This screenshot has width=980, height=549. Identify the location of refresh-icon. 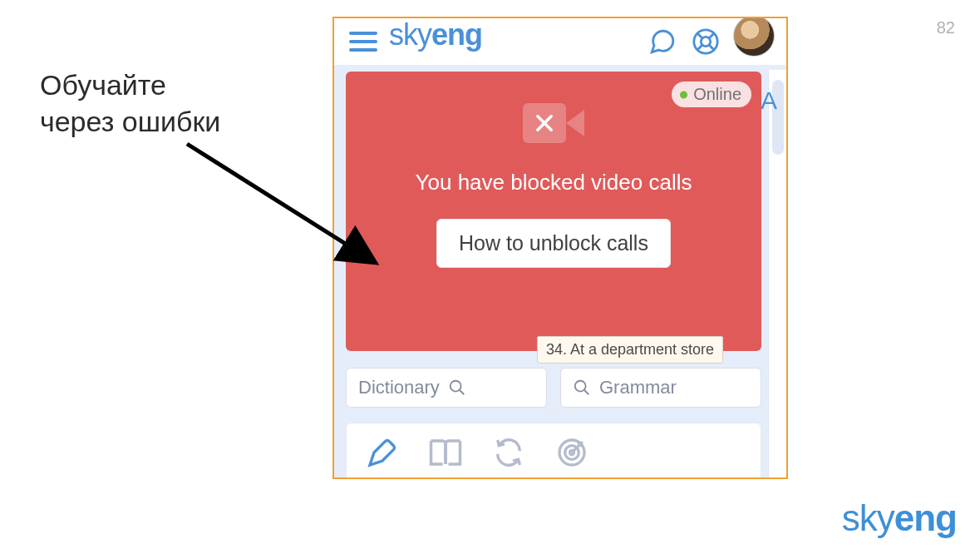
(509, 453).